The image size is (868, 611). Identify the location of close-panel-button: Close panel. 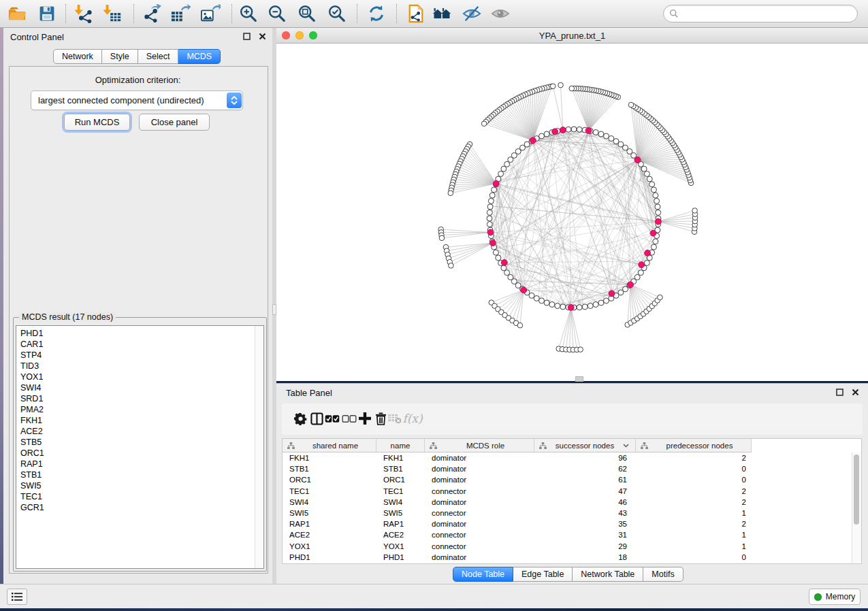
(174, 122).